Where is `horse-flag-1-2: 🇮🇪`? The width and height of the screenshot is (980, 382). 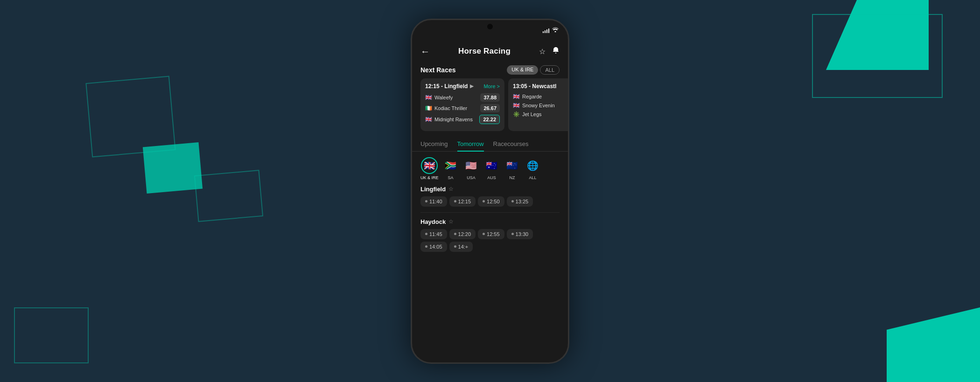
horse-flag-1-2: 🇮🇪 is located at coordinates (428, 108).